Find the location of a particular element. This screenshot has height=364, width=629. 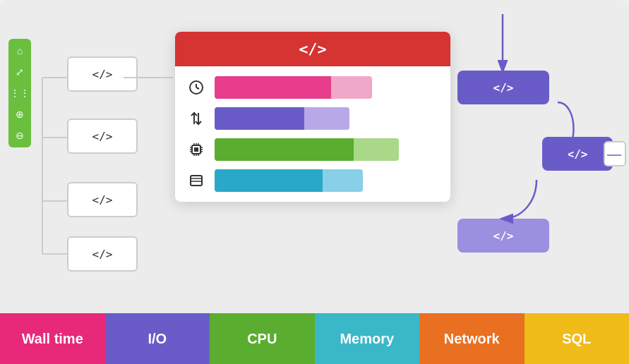

plus-icon: ⊕ is located at coordinates (20, 114).